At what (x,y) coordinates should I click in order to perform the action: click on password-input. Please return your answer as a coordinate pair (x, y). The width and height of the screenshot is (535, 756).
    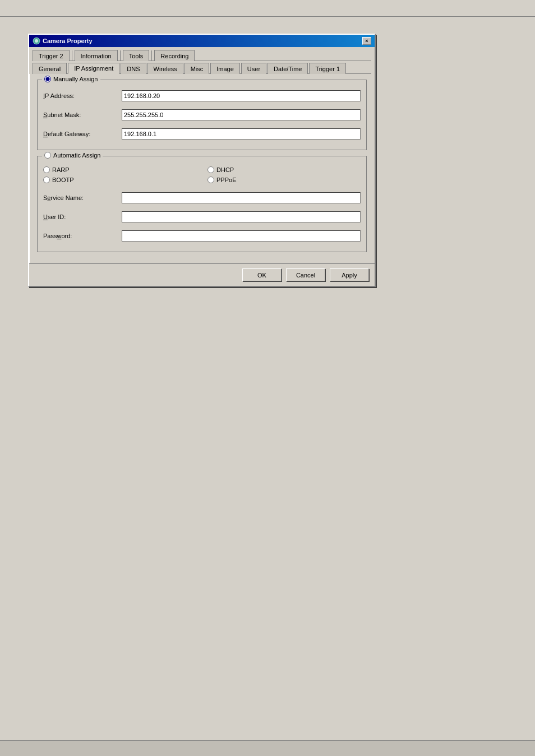
    Looking at the image, I should click on (241, 236).